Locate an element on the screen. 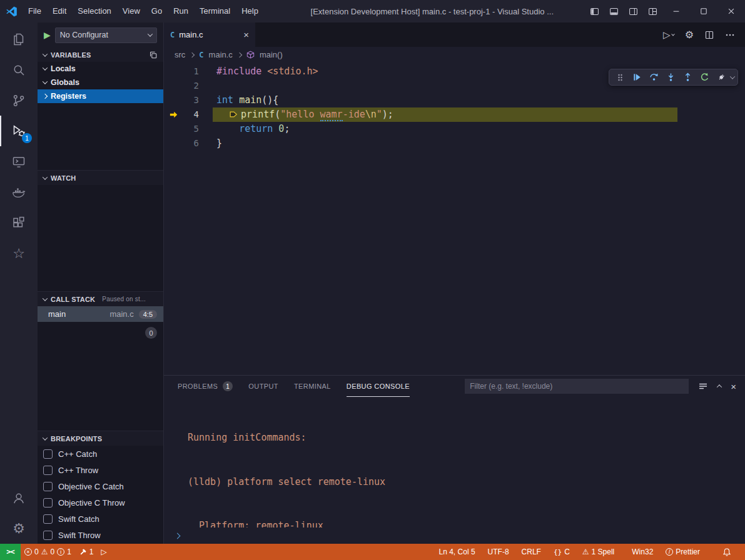 This screenshot has height=560, width=745. menu-run: Run is located at coordinates (181, 11).